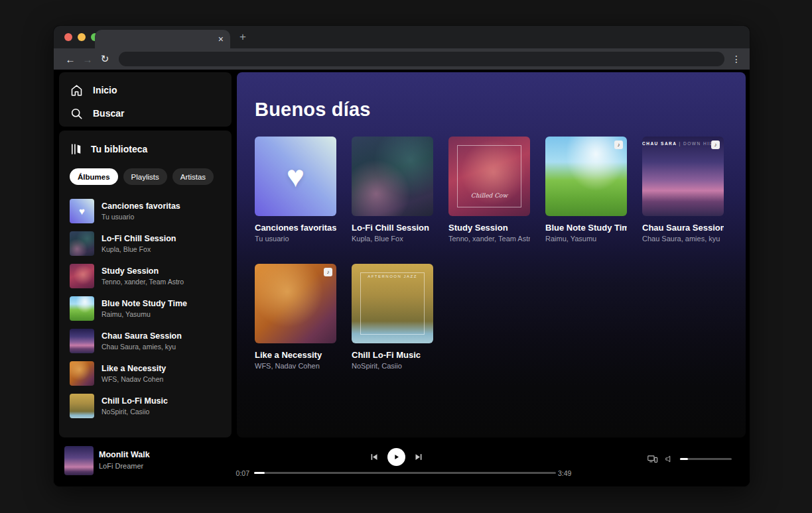  What do you see at coordinates (135, 401) in the screenshot?
I see `list-item-title: Chill Lo-Fi Music` at bounding box center [135, 401].